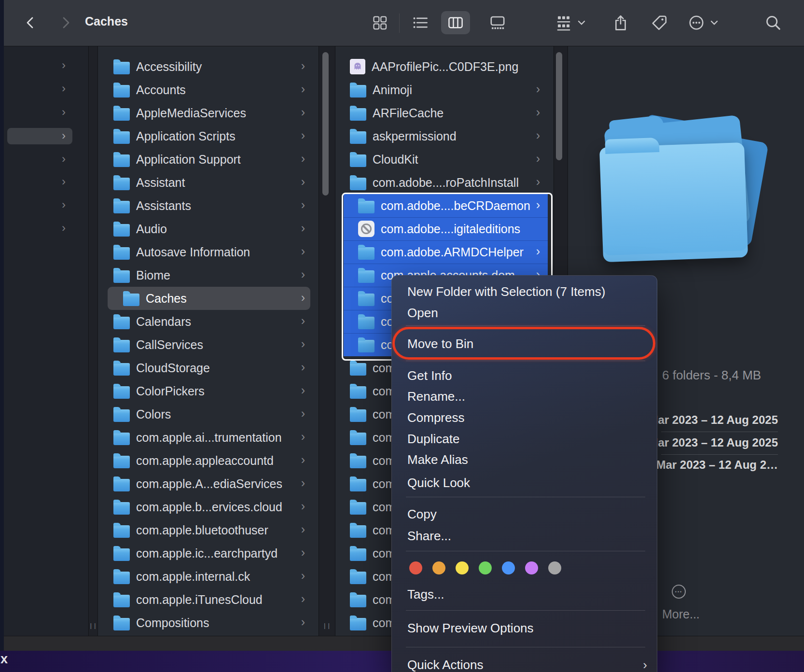  Describe the element at coordinates (674, 202) in the screenshot. I see `folder-stack-icon` at that location.